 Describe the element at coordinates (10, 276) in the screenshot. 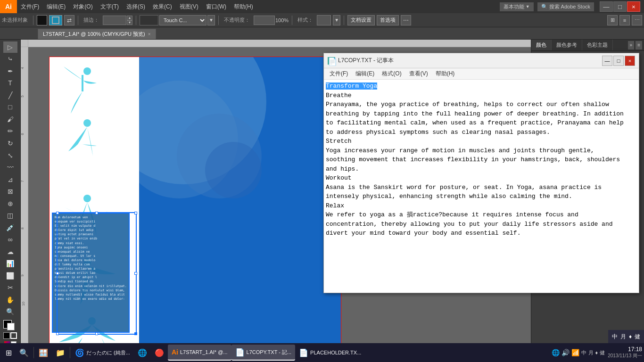

I see `artboard-tool: ⬜` at that location.